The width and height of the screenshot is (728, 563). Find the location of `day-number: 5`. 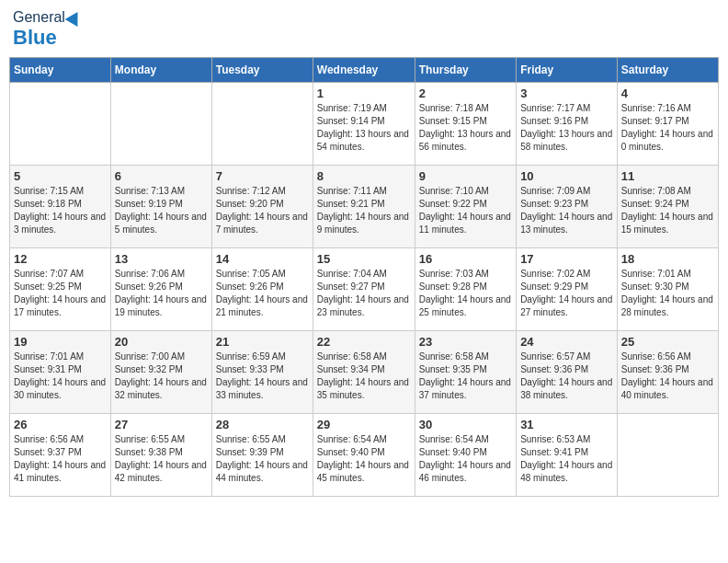

day-number: 5 is located at coordinates (61, 177).